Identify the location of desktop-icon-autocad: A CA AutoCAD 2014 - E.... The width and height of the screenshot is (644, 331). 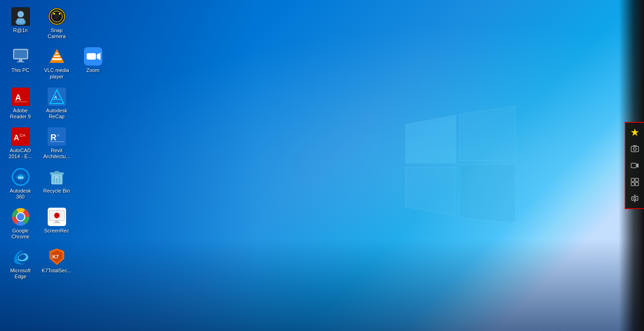
(20, 143).